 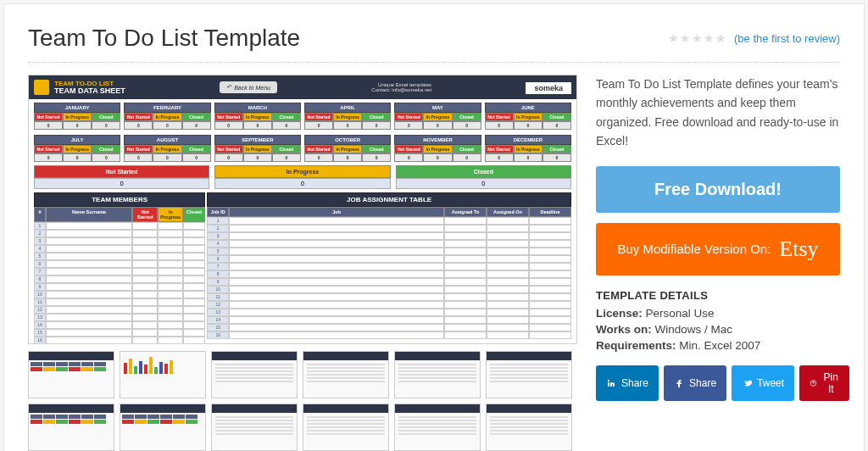 What do you see at coordinates (718, 249) in the screenshot?
I see `buy-etsy-button: Buy Modifiable Version On: Etsy` at bounding box center [718, 249].